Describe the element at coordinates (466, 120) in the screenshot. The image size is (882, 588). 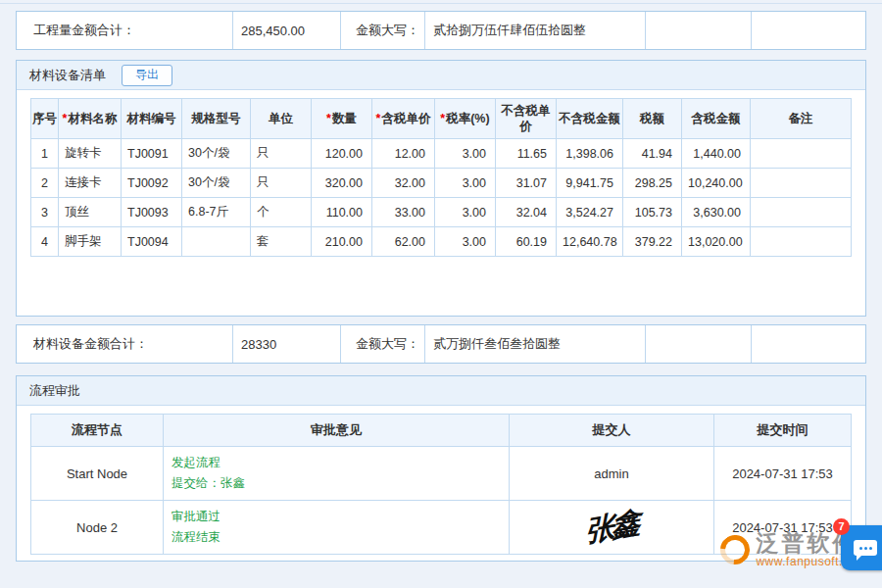
I see `material-column-header: *税率(%)` at that location.